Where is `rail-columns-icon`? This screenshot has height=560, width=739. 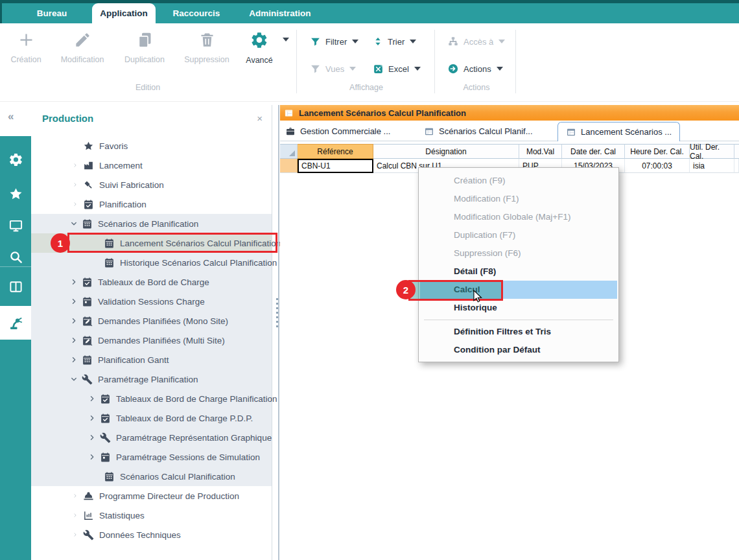 rail-columns-icon is located at coordinates (16, 286).